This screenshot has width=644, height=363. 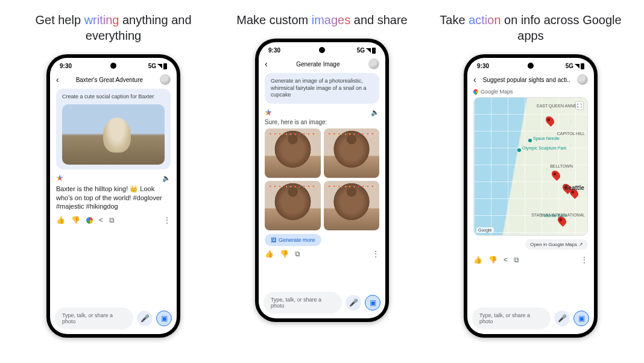 What do you see at coordinates (59, 20) in the screenshot?
I see `heading-pre: Get help` at bounding box center [59, 20].